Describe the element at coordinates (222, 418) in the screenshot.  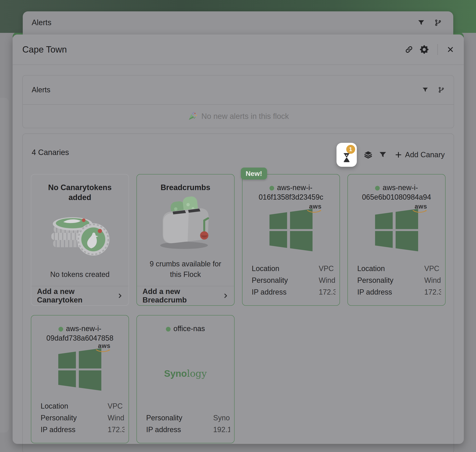
I see `detail-value: Synolo…` at that location.